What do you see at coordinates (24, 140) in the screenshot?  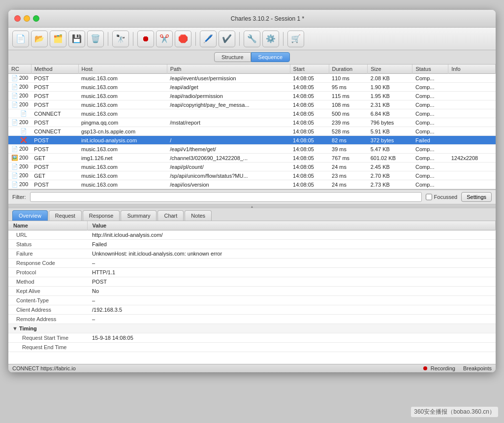 I see `row-icon: ❌` at bounding box center [24, 140].